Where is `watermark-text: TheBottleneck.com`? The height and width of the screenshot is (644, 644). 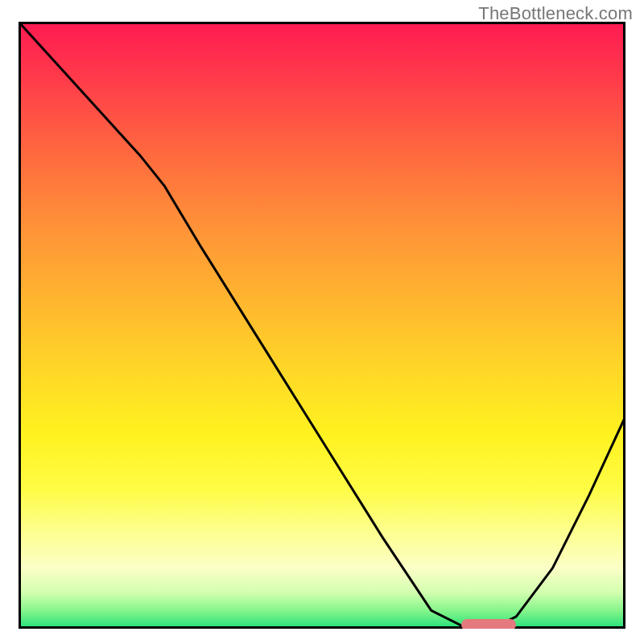 watermark-text: TheBottleneck.com is located at coordinates (555, 14).